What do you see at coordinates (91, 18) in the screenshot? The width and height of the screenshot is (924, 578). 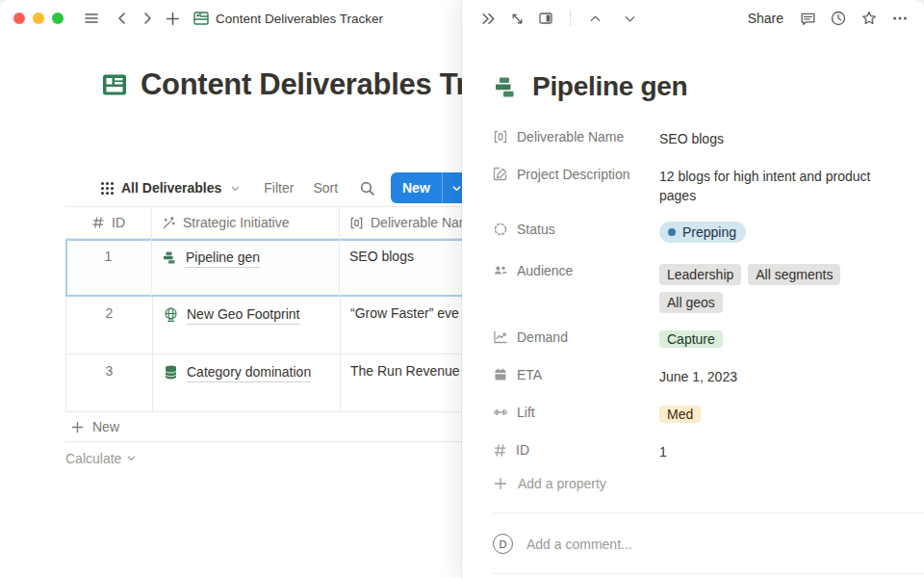 I see `sidebar-menu-button` at bounding box center [91, 18].